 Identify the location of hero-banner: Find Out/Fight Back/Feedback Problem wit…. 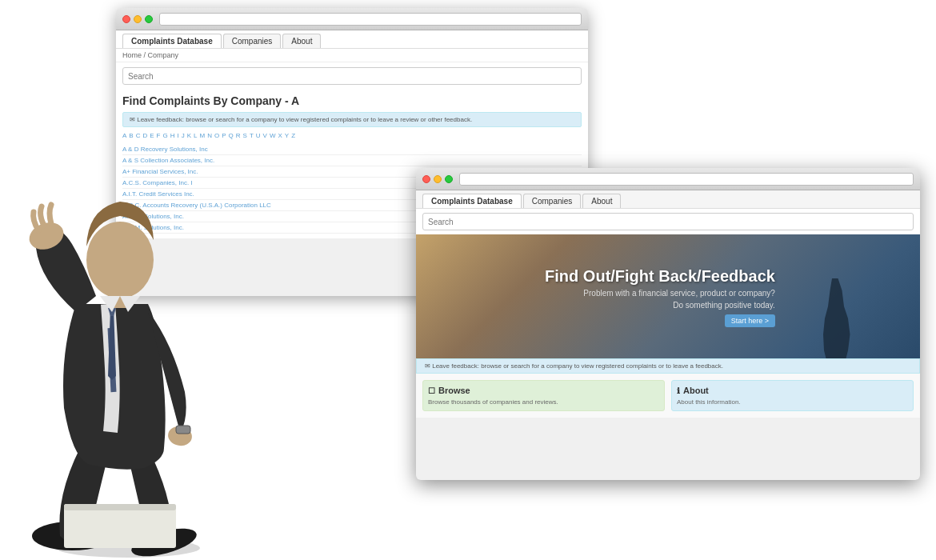
(668, 296).